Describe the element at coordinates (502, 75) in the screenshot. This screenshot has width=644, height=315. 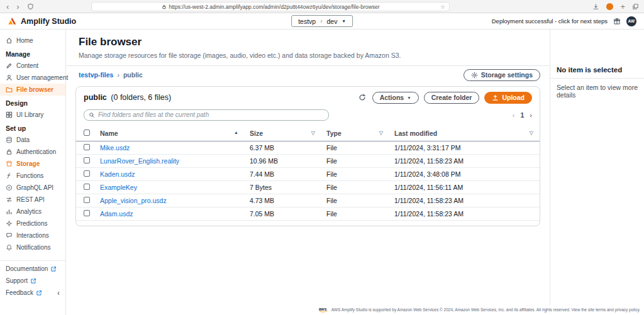
I see `storage-settings-button: Storage settings` at that location.